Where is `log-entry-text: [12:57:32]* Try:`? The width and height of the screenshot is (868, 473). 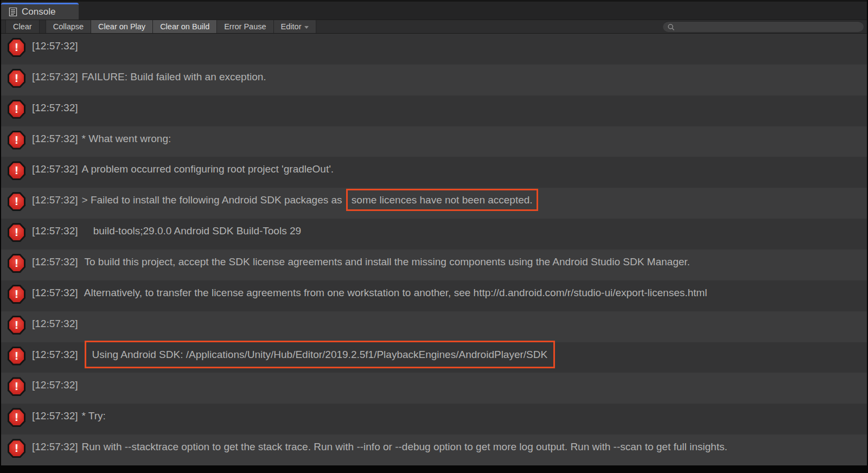
log-entry-text: [12:57:32]* Try: is located at coordinates (69, 416).